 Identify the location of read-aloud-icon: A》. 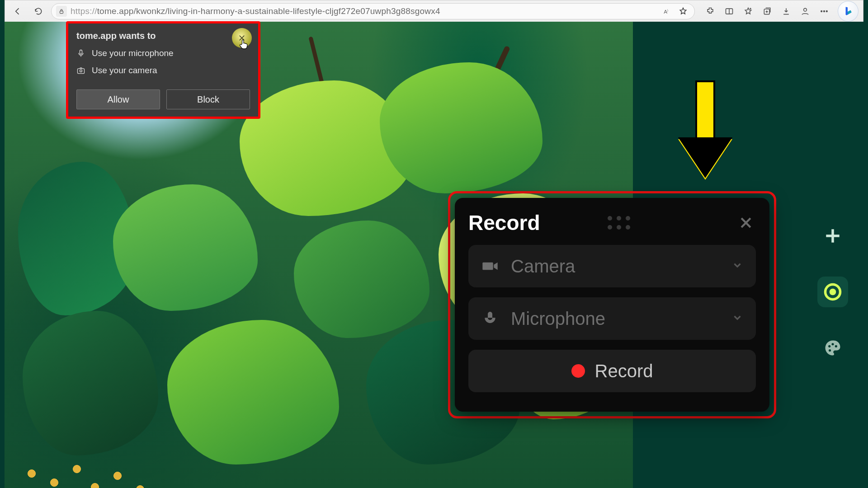
(667, 11).